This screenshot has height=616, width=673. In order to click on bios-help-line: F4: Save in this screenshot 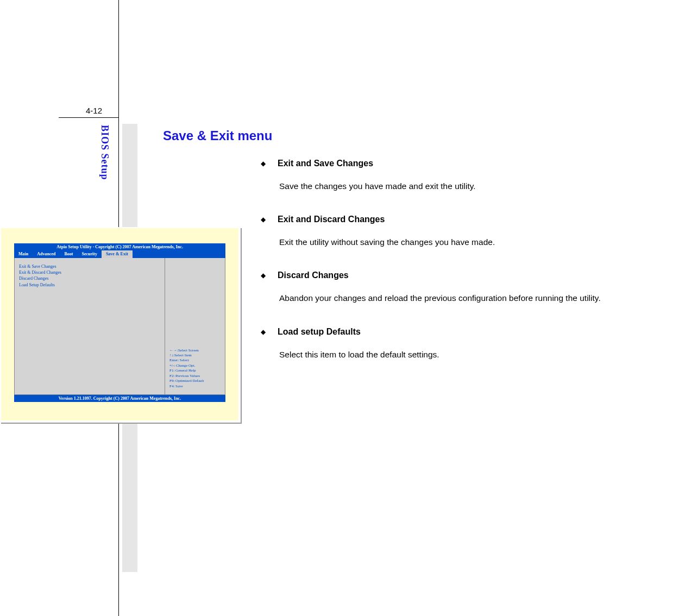, I will do `click(187, 387)`.